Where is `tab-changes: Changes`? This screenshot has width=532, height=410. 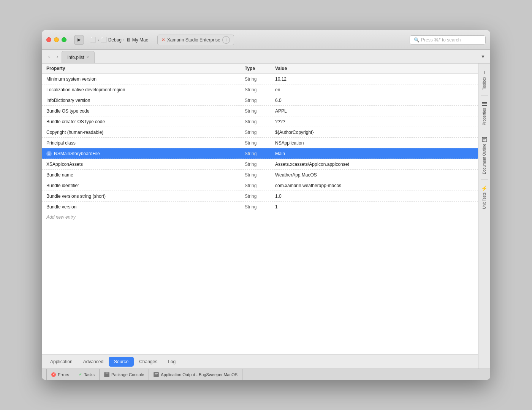
tab-changes: Changes is located at coordinates (148, 362).